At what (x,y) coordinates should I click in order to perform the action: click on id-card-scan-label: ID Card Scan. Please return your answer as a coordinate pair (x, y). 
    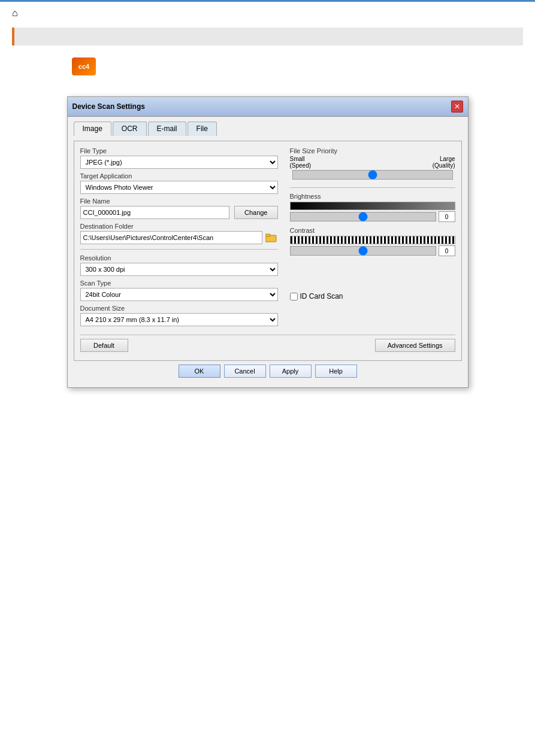
    Looking at the image, I should click on (322, 296).